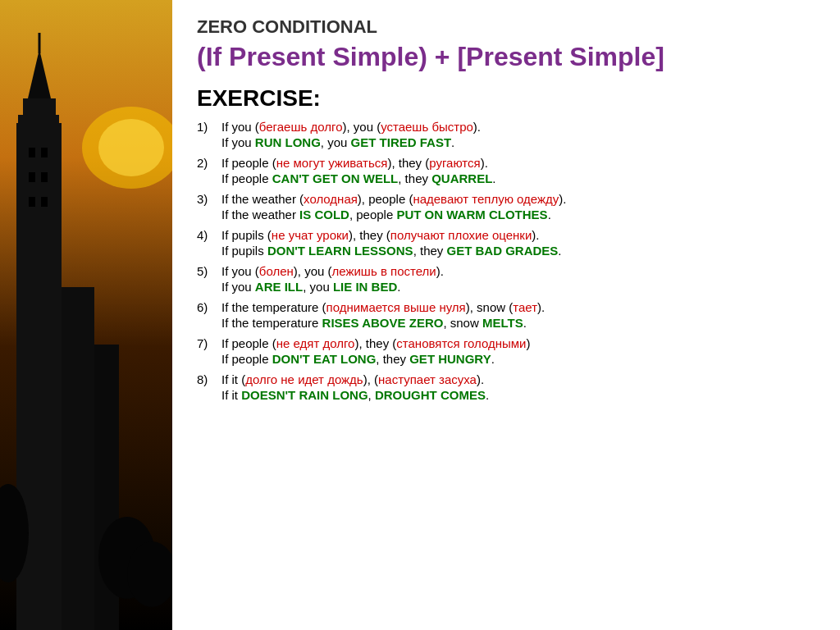  What do you see at coordinates (506, 98) in the screenshot?
I see `exercise-header: EXERCISE:` at bounding box center [506, 98].